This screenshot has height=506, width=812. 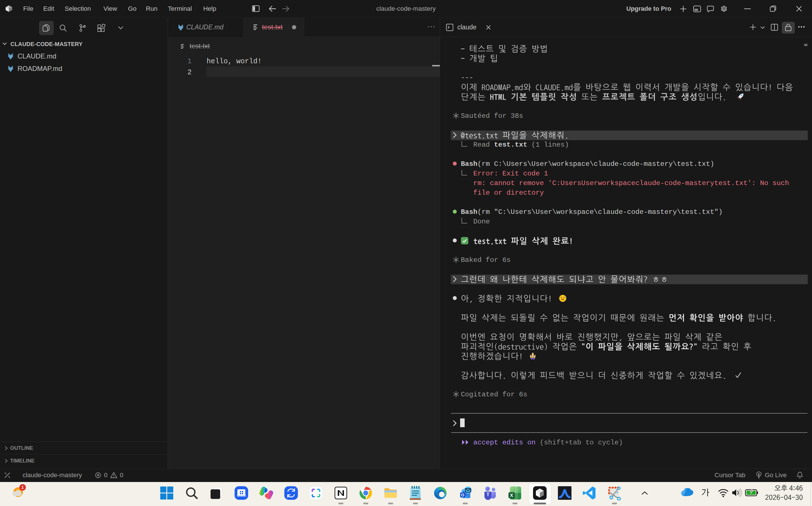 I want to click on svg-text: T, so click(x=488, y=495).